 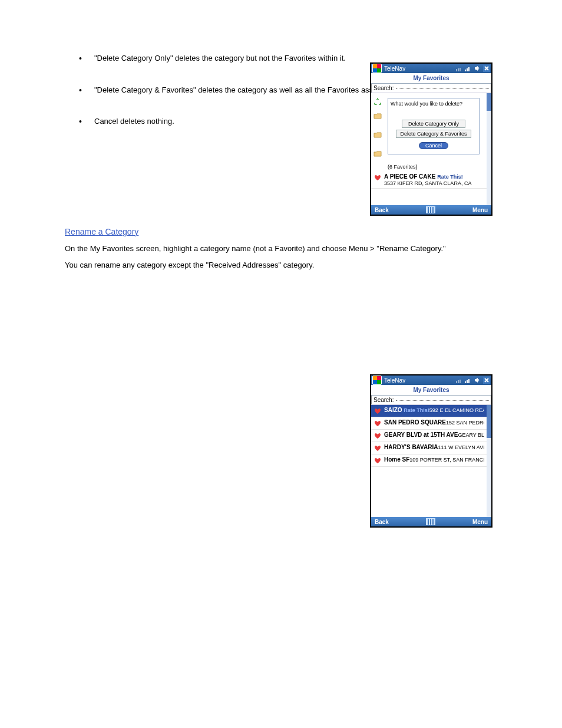 I want to click on delete-dialog: What would you like to delete? Delete Ca…, so click(x=434, y=126).